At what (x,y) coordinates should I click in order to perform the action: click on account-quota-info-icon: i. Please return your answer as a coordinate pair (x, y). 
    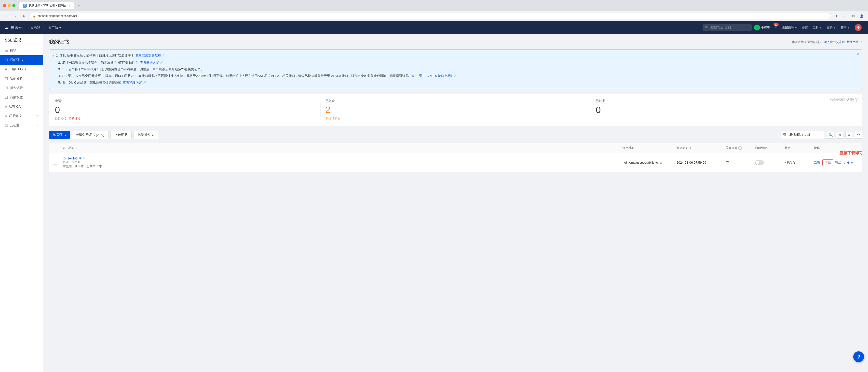
    Looking at the image, I should click on (857, 100).